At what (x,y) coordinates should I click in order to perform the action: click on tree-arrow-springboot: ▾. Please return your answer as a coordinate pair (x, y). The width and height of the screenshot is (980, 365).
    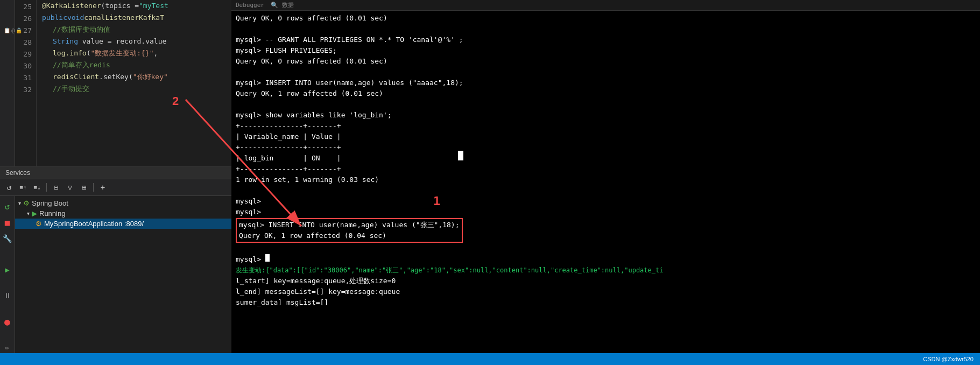
    Looking at the image, I should click on (19, 203).